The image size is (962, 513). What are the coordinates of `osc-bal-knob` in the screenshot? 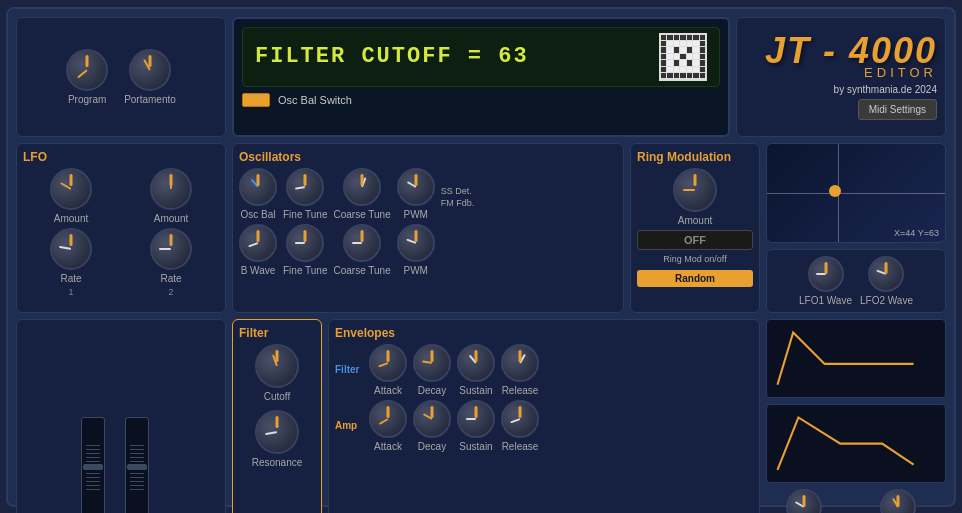 It's located at (258, 187).